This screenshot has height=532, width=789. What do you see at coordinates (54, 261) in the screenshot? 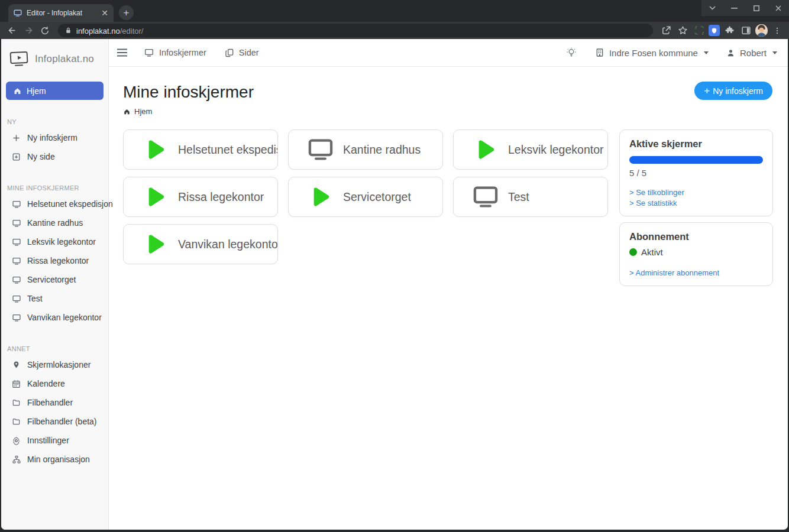
I see `sidebar-item-rissa: Rissa legekontor` at bounding box center [54, 261].